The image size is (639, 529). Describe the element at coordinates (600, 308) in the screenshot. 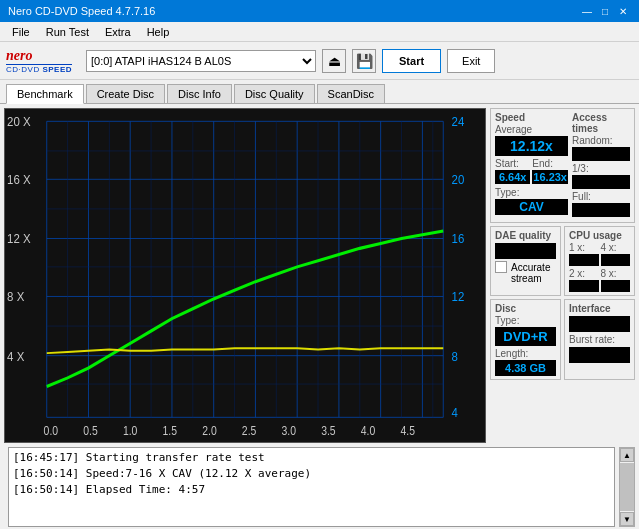

I see `interface-label: Interface` at that location.